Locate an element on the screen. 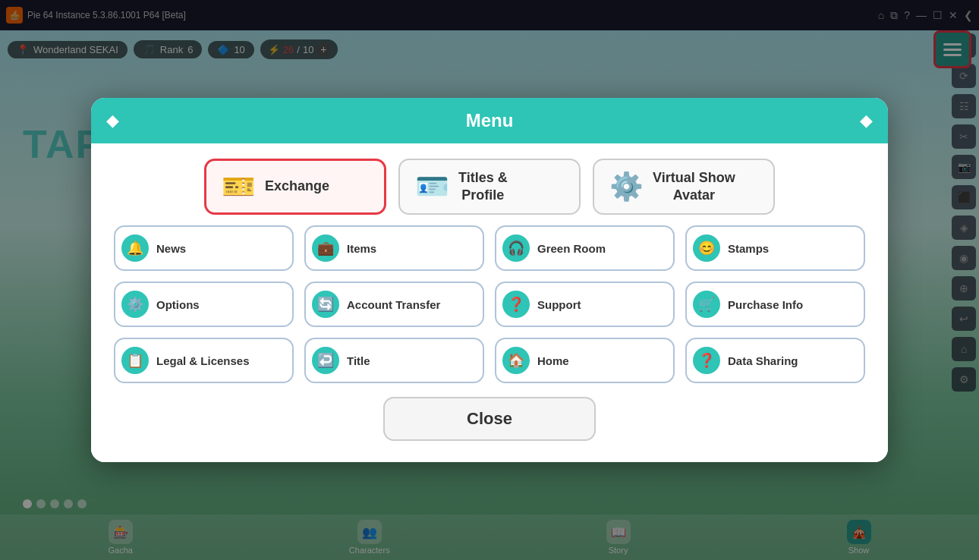 Image resolution: width=979 pixels, height=560 pixels. green-room-label: Green Room is located at coordinates (571, 249).